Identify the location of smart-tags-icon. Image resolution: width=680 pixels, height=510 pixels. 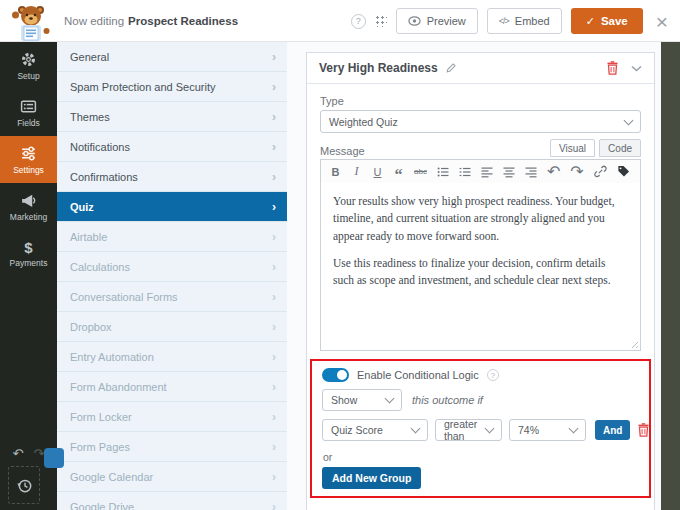
(624, 172).